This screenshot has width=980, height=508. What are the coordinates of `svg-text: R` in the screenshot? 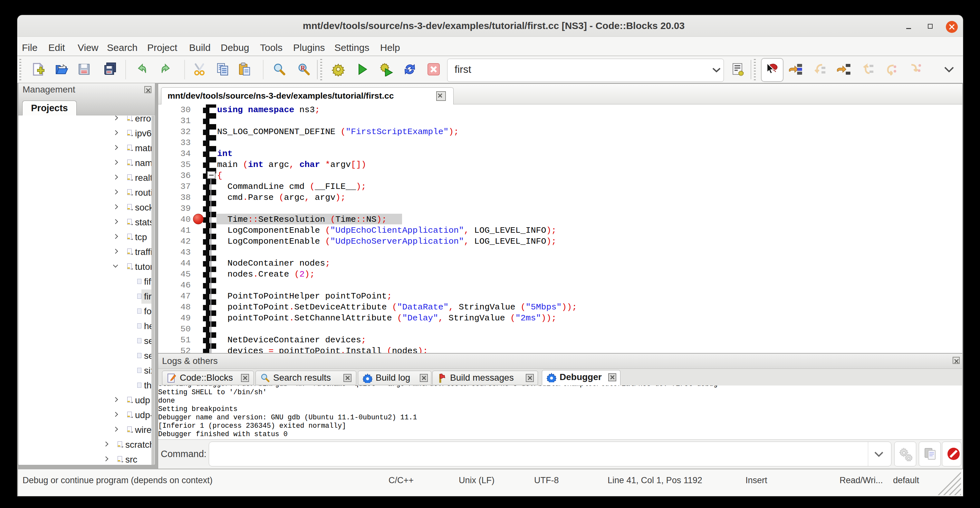 It's located at (303, 68).